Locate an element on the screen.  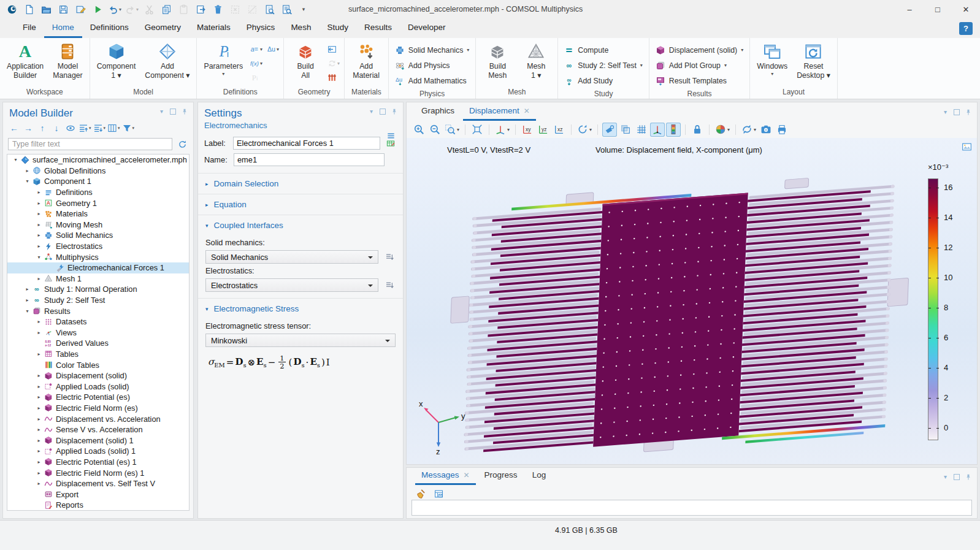
tree-item-displacement-vs-acceleration: ▸Displacement vs. Acceleration is located at coordinates (98, 419).